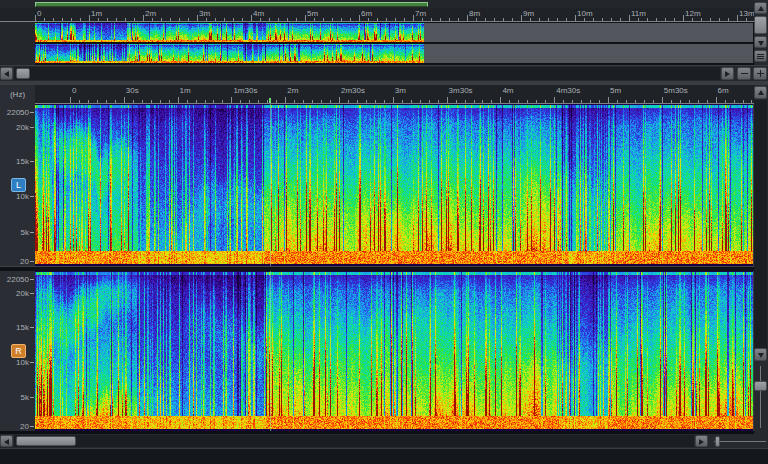  What do you see at coordinates (728, 74) in the screenshot?
I see `overview-scroll-right-button` at bounding box center [728, 74].